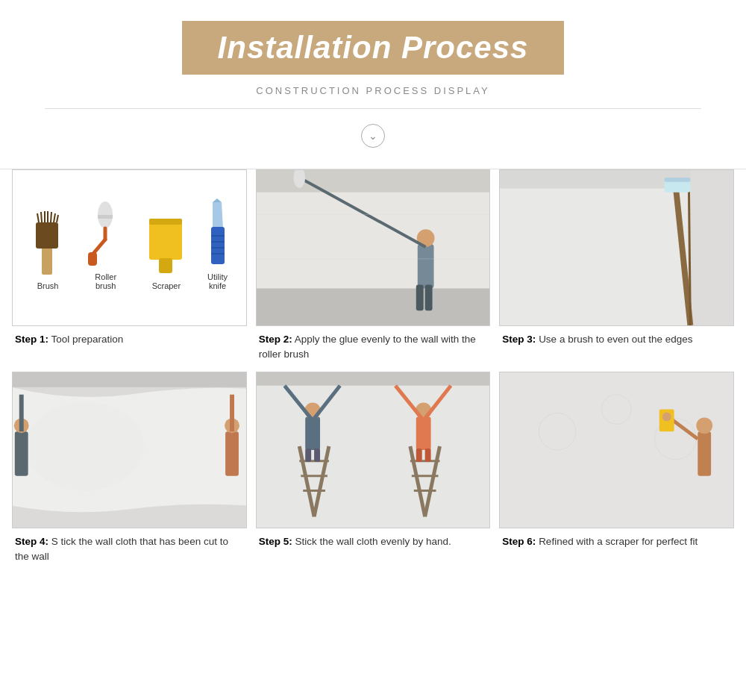 Image resolution: width=746 pixels, height=700 pixels. Describe the element at coordinates (166, 249) in the screenshot. I see `scraper-tool: Scraper` at that location.